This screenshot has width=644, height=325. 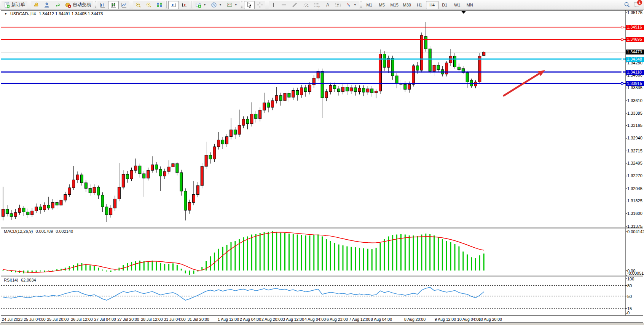 What do you see at coordinates (314, 297) in the screenshot?
I see `rsi-group` at bounding box center [314, 297].